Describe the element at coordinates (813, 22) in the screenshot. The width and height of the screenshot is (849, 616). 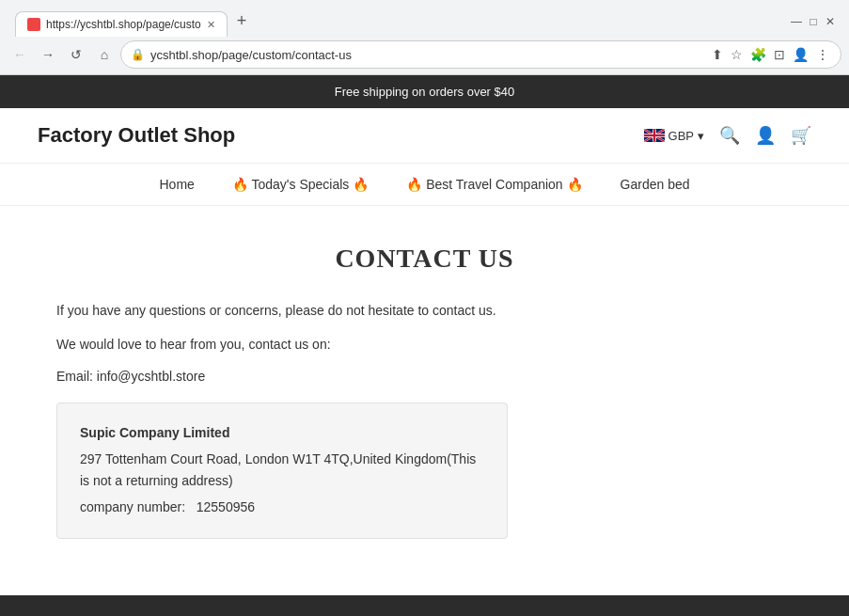
I see `maximize-button: □` at that location.